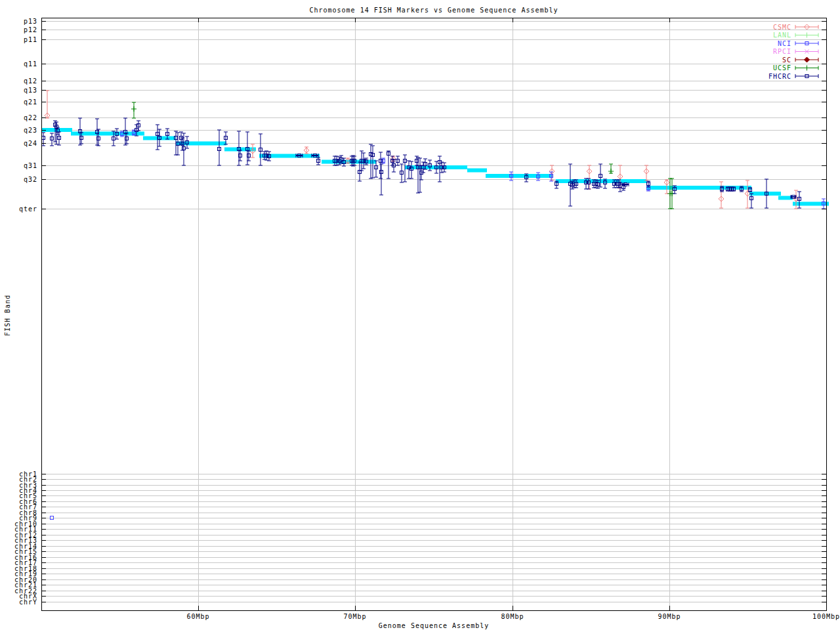 Image resolution: width=840 pixels, height=630 pixels. I want to click on legend-item-NCI: NCI, so click(798, 43).